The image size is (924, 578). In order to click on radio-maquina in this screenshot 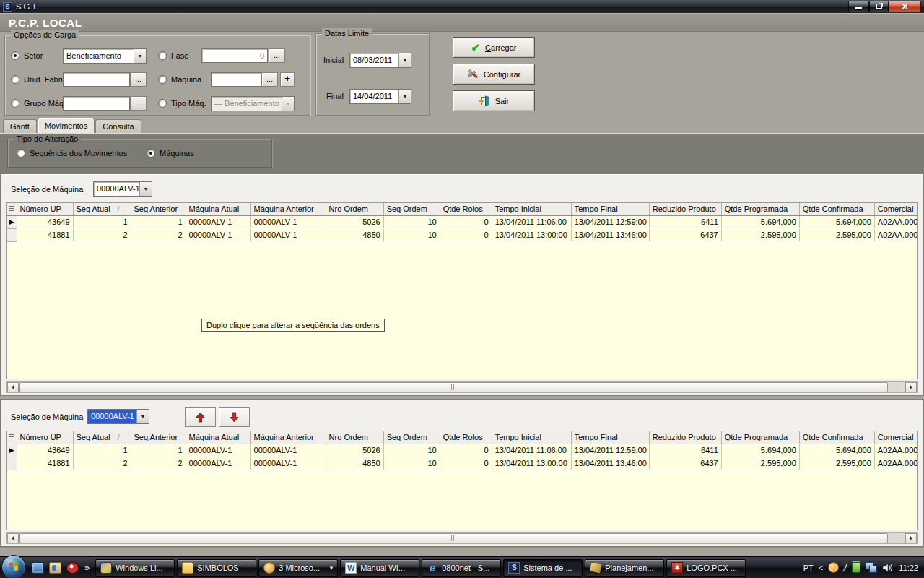, I will do `click(162, 79)`.